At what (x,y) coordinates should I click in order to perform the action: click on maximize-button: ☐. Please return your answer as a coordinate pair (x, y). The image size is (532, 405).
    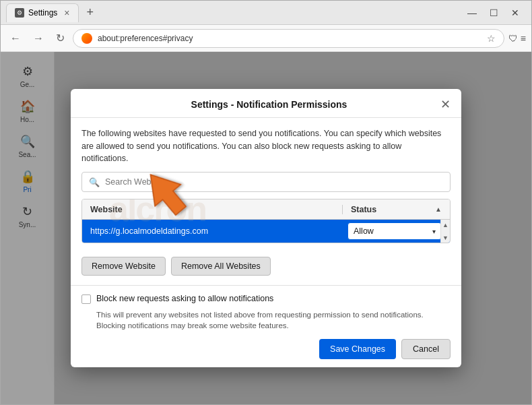
    Looking at the image, I should click on (494, 13).